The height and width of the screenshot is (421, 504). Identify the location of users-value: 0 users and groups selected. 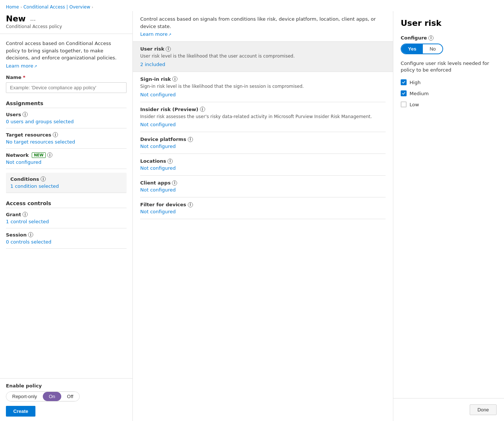
(66, 122).